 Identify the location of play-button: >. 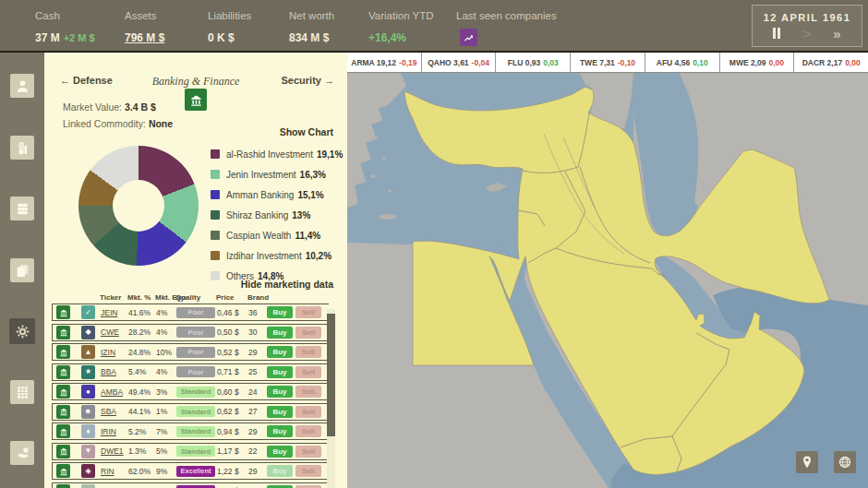
(807, 33).